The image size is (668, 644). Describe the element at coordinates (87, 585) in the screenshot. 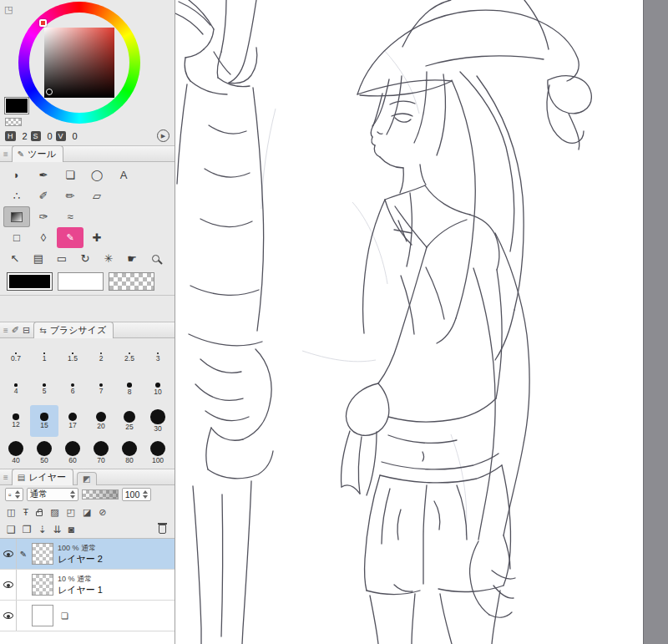

I see `layer-row-1: 10 % 通常 レイヤー 1` at that location.